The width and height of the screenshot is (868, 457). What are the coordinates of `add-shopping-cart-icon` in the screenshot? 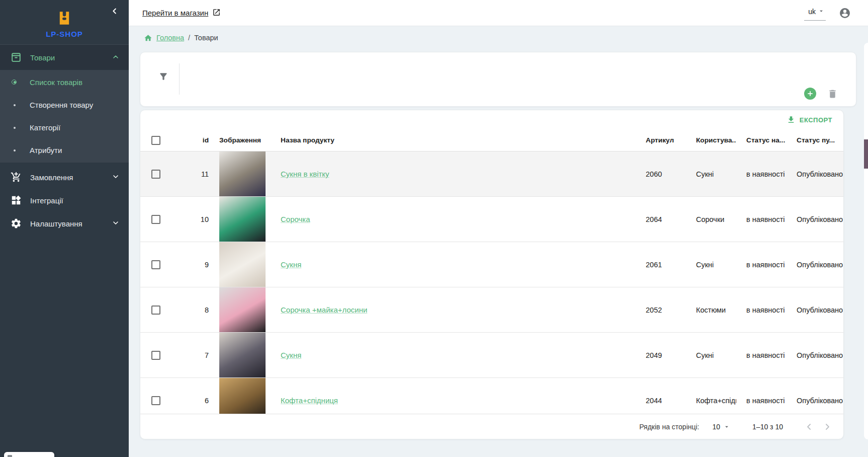 It's located at (16, 177).